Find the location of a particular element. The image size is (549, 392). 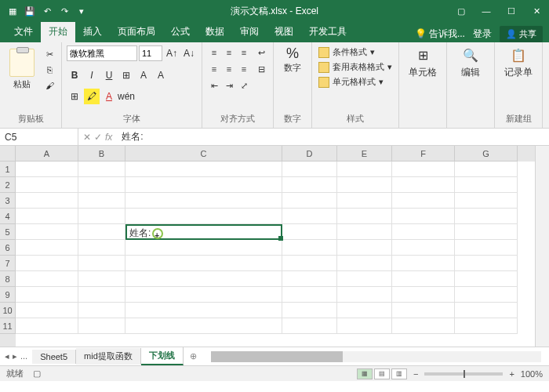

sheet-nav-next-icon: ▸ is located at coordinates (15, 356).